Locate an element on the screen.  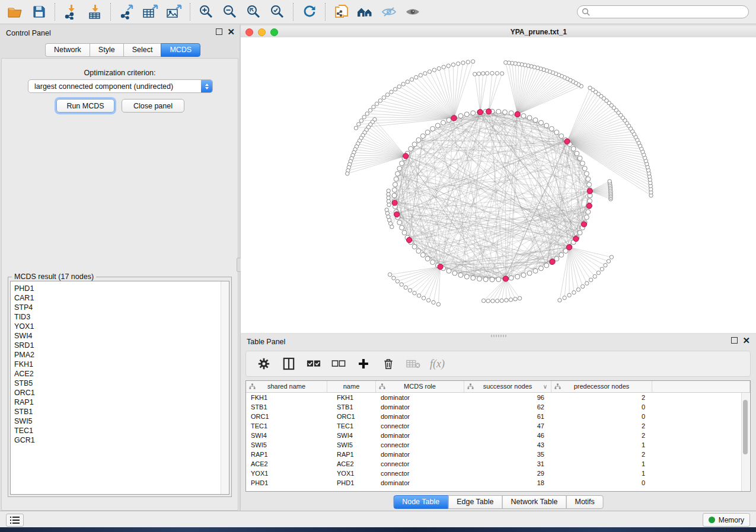
export-table-button is located at coordinates (151, 12).